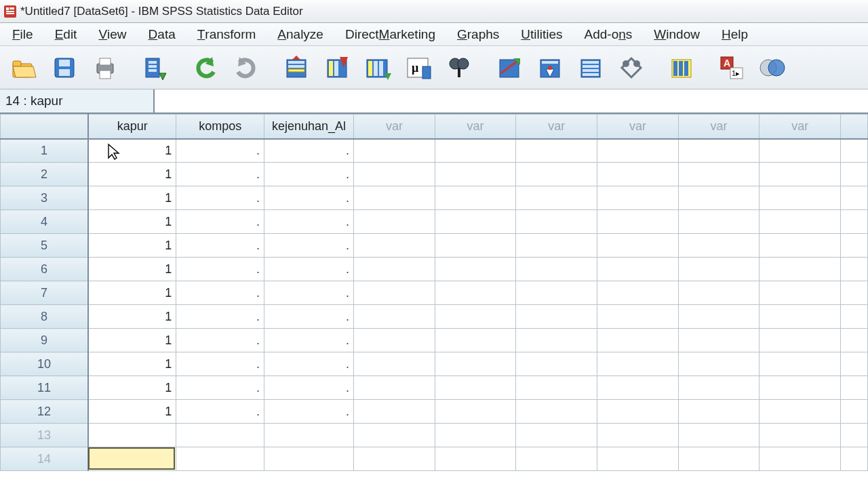 This screenshot has height=488, width=868. I want to click on menu-edit: Edit, so click(66, 34).